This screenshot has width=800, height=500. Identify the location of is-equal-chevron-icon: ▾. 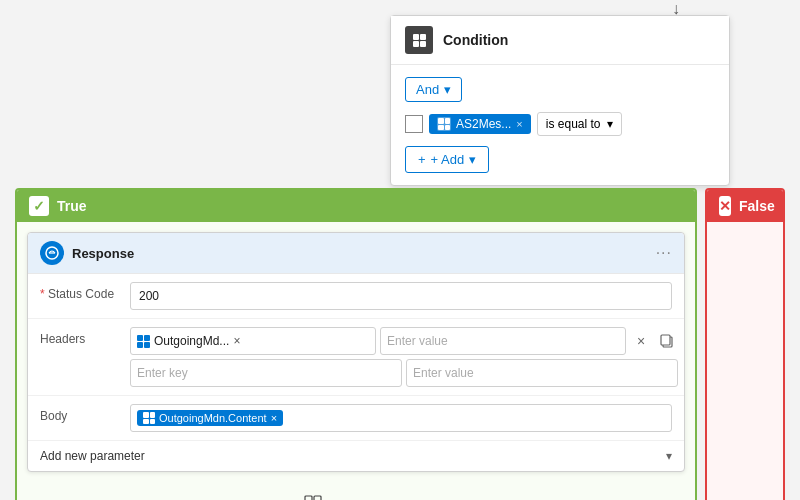
(610, 124).